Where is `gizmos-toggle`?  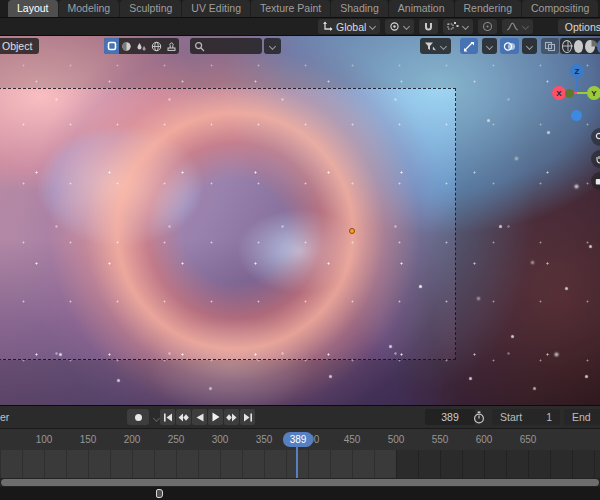 gizmos-toggle is located at coordinates (469, 46).